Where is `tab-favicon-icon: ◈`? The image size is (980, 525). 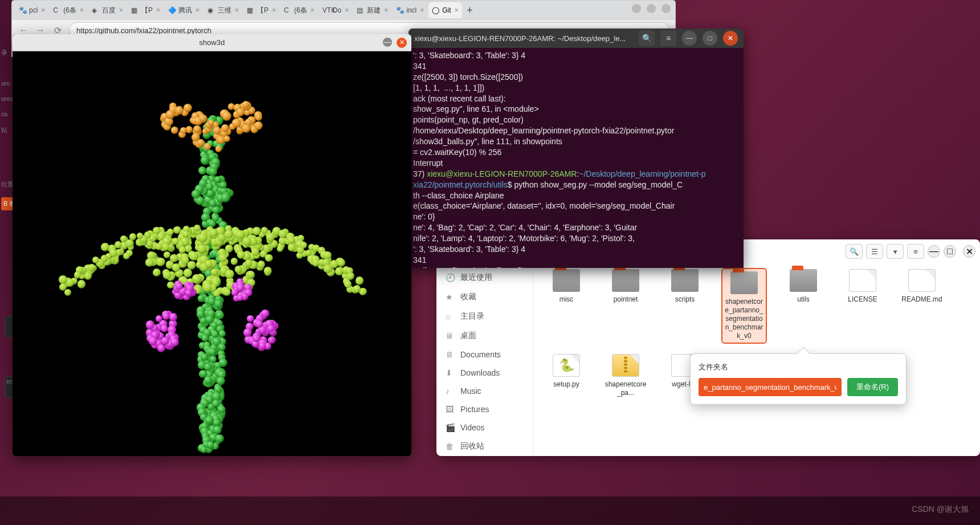 tab-favicon-icon: ◈ is located at coordinates (96, 10).